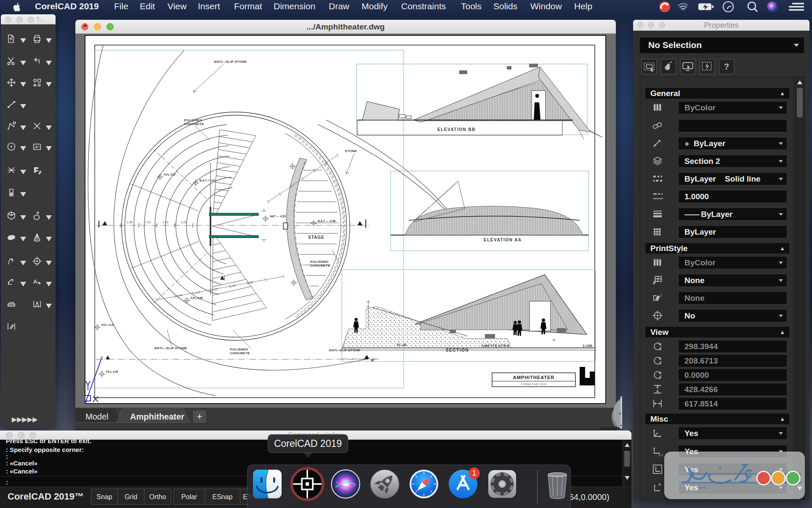 Image resolution: width=812 pixels, height=508 pixels. Describe the element at coordinates (197, 298) in the screenshot. I see `svg-text: F.F.L 4.65` at that location.